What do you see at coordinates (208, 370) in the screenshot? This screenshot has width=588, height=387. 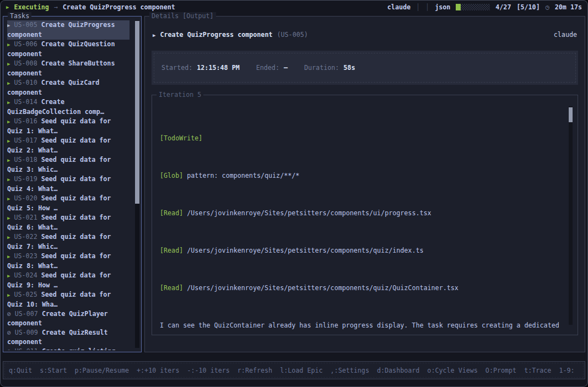 I see `key-hint: -:-10 iters` at bounding box center [208, 370].